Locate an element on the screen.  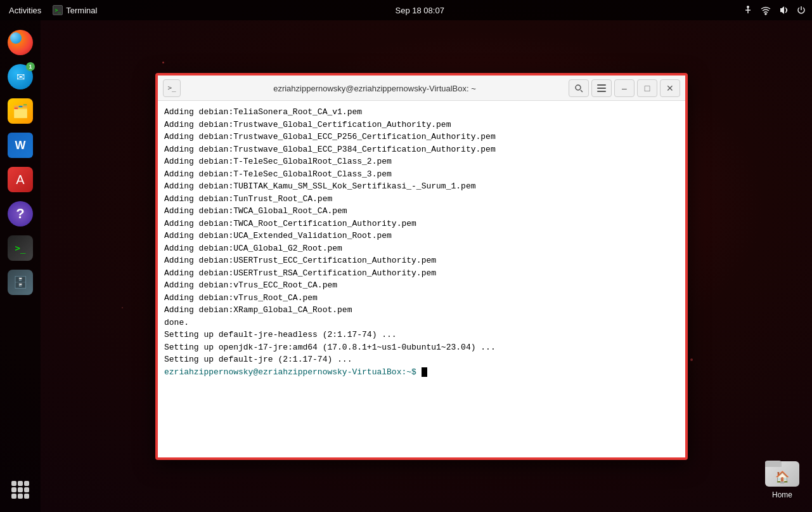
maximize-icon: □ is located at coordinates (647, 88).